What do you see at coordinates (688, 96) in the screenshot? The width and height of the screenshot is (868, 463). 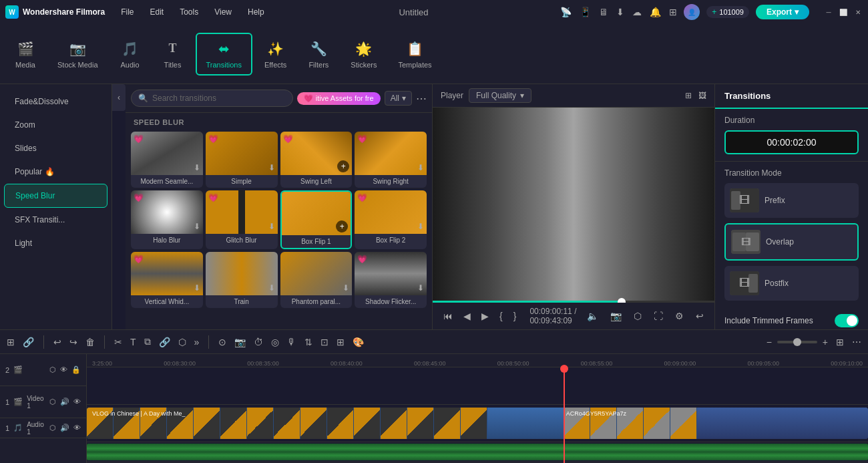 I see `grid-icon: ⊞` at bounding box center [688, 96].